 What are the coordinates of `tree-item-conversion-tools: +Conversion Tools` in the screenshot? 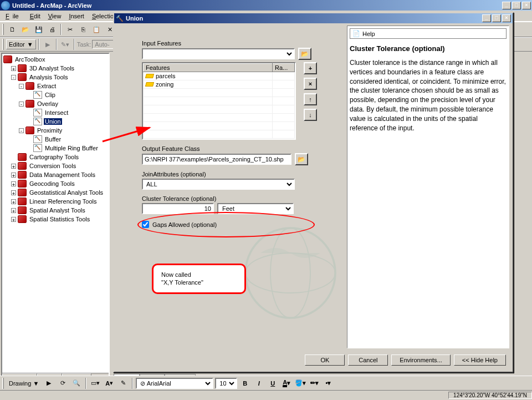 It's located at (55, 166).